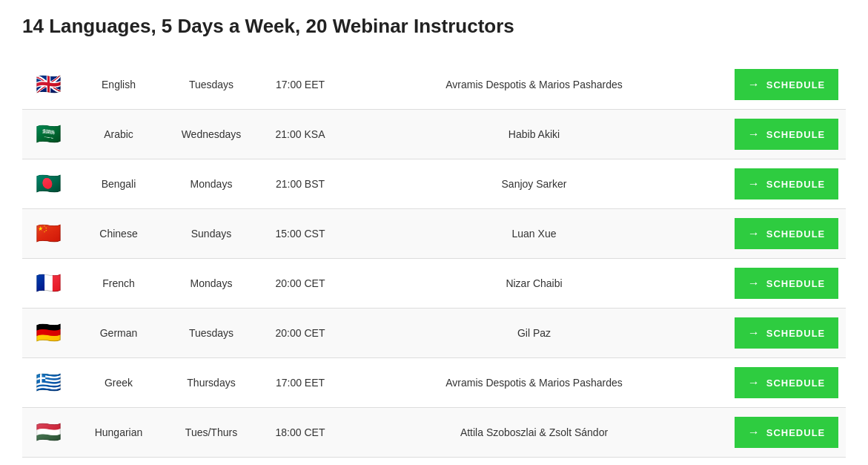 The height and width of the screenshot is (465, 868). What do you see at coordinates (48, 85) in the screenshot?
I see `flag-cell: 🇬🇧` at bounding box center [48, 85].